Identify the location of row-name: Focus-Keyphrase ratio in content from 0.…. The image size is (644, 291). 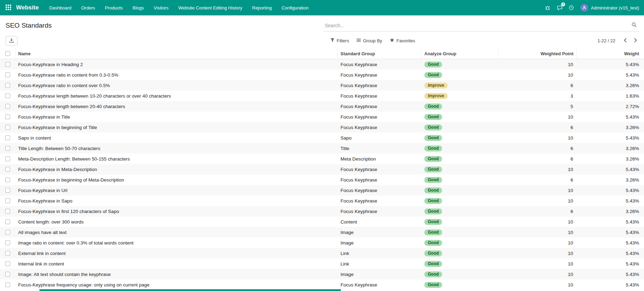
(177, 75).